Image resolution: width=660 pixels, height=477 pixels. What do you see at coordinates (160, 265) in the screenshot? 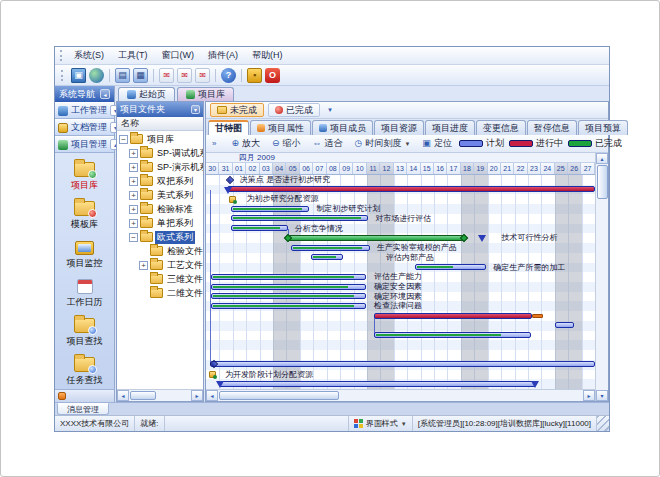
I see `tree-node-工艺文件: +工艺文件` at bounding box center [160, 265].